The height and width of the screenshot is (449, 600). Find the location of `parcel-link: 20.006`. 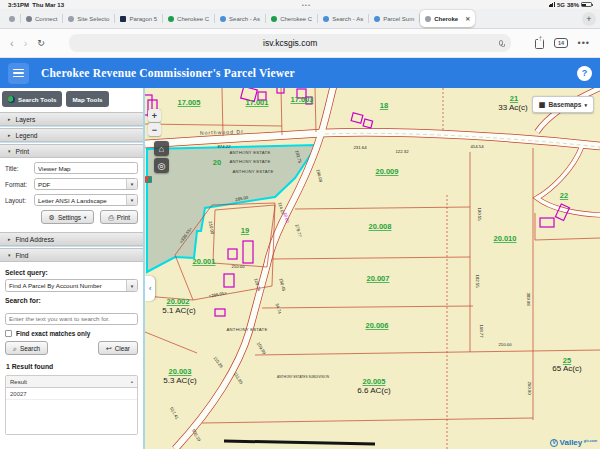

parcel-link: 20.006 is located at coordinates (378, 326).